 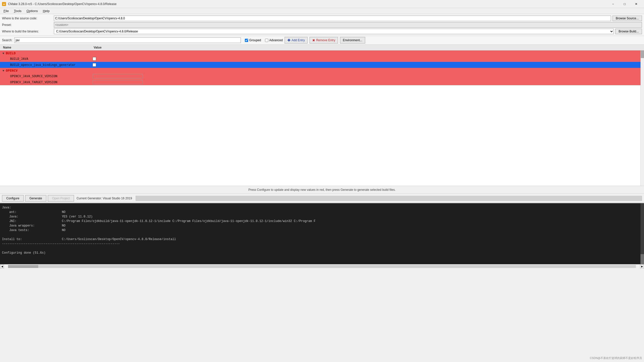 What do you see at coordinates (642, 54) in the screenshot?
I see `table-scrollbar-thumb` at bounding box center [642, 54].